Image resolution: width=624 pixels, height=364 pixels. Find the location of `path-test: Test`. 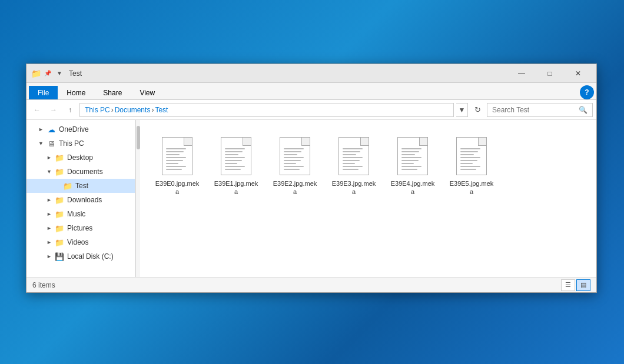

path-test: Test is located at coordinates (161, 110).